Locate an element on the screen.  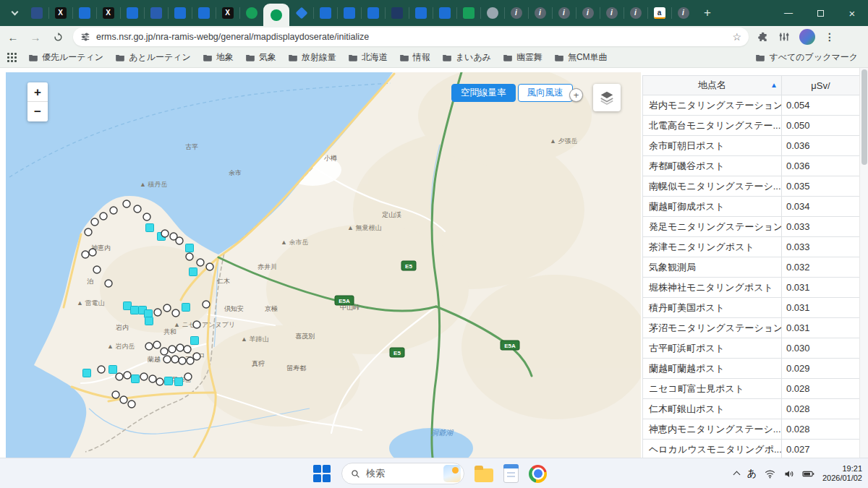
network-icon is located at coordinates (770, 474).